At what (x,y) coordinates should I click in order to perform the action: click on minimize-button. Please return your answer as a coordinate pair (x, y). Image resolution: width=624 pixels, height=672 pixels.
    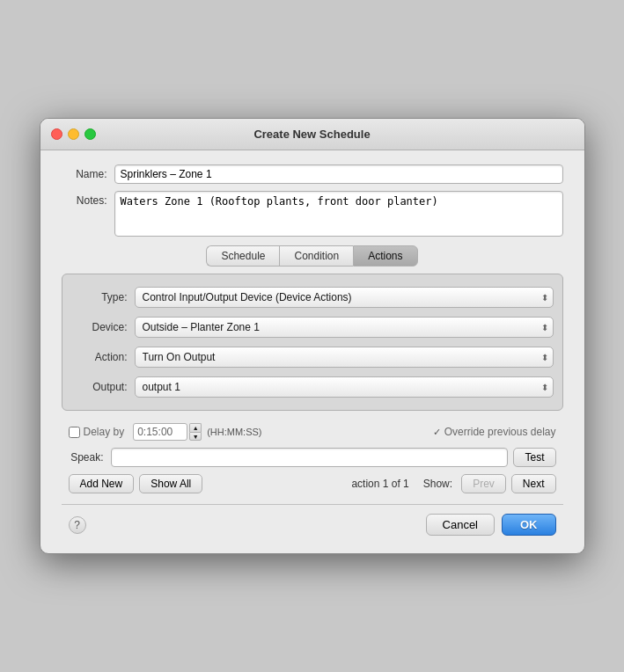
    Looking at the image, I should click on (74, 134).